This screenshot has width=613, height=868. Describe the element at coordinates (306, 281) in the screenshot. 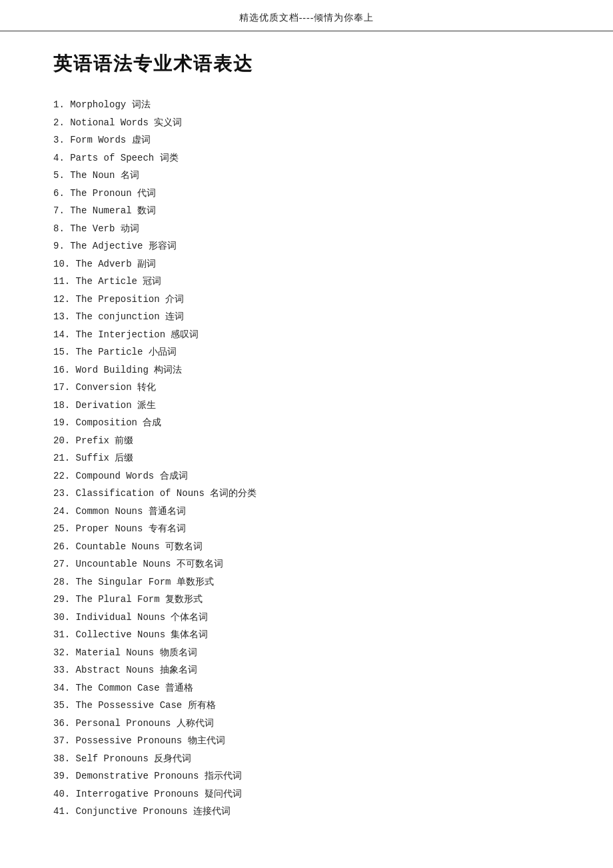

I see `list-item: 11. The Article 冠词` at that location.